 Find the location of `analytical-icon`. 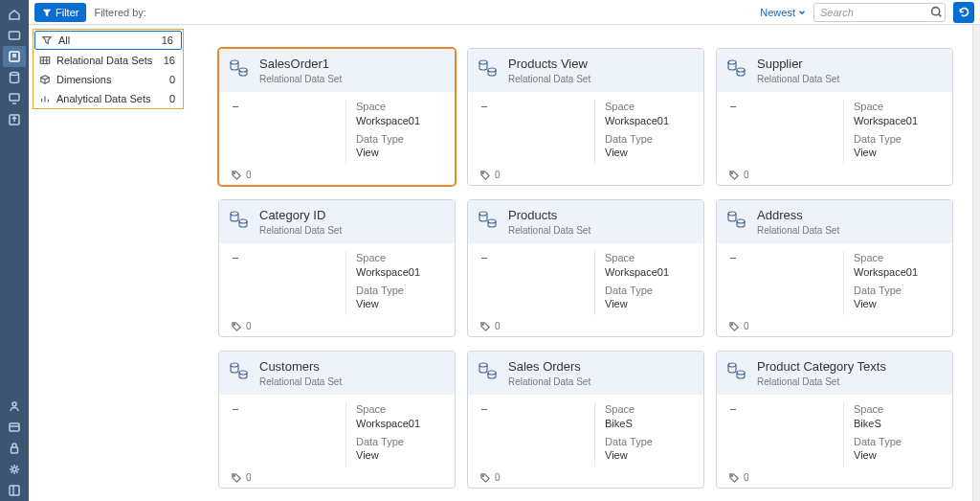

analytical-icon is located at coordinates (45, 99).